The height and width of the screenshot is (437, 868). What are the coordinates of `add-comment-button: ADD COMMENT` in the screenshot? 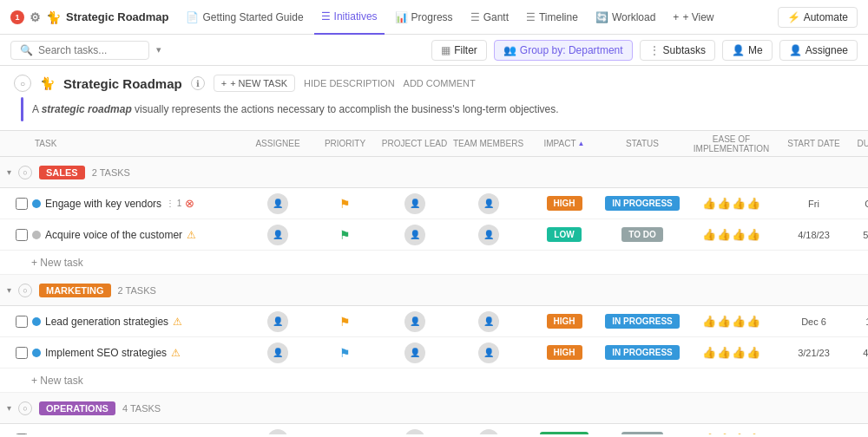 It's located at (439, 83).